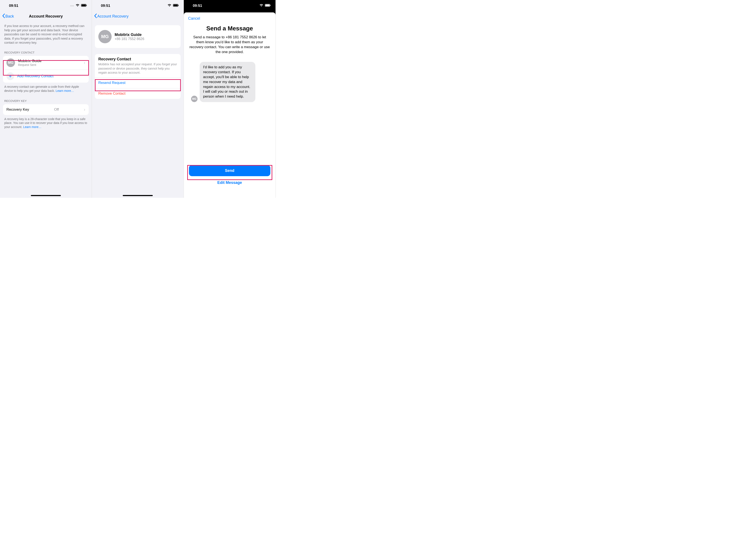  I want to click on sheet-title: Send a Message, so click(229, 29).